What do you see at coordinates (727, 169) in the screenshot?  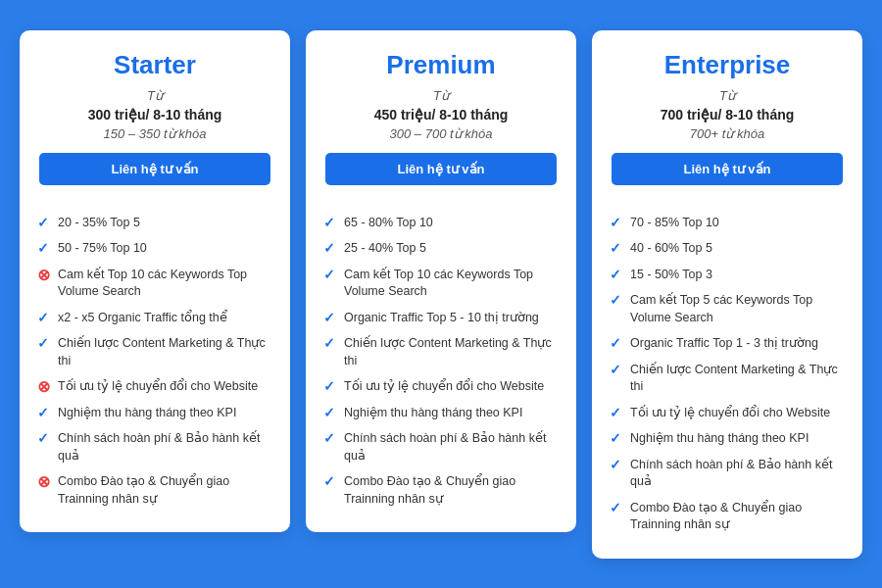 I see `contact-button-enterprise: Liên hệ tư vấn` at bounding box center [727, 169].